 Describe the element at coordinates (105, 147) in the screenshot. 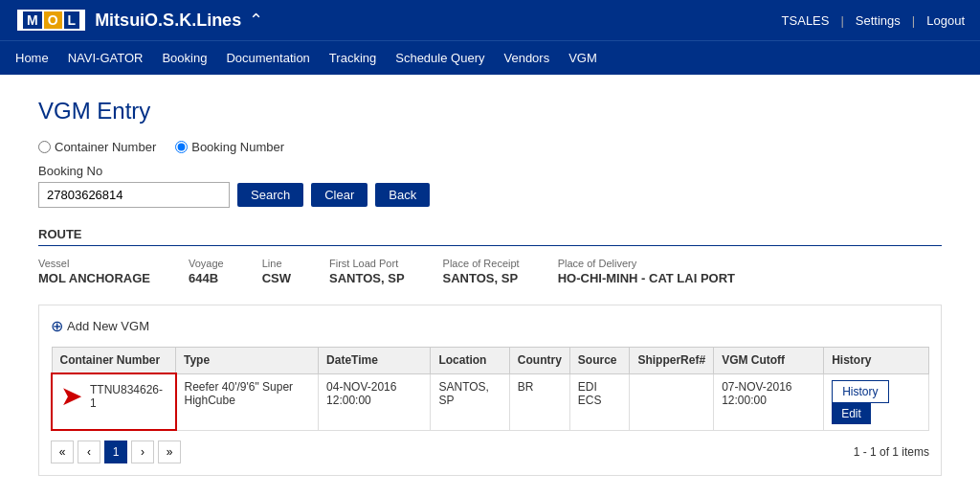

I see `container-number-label: Container Number` at that location.